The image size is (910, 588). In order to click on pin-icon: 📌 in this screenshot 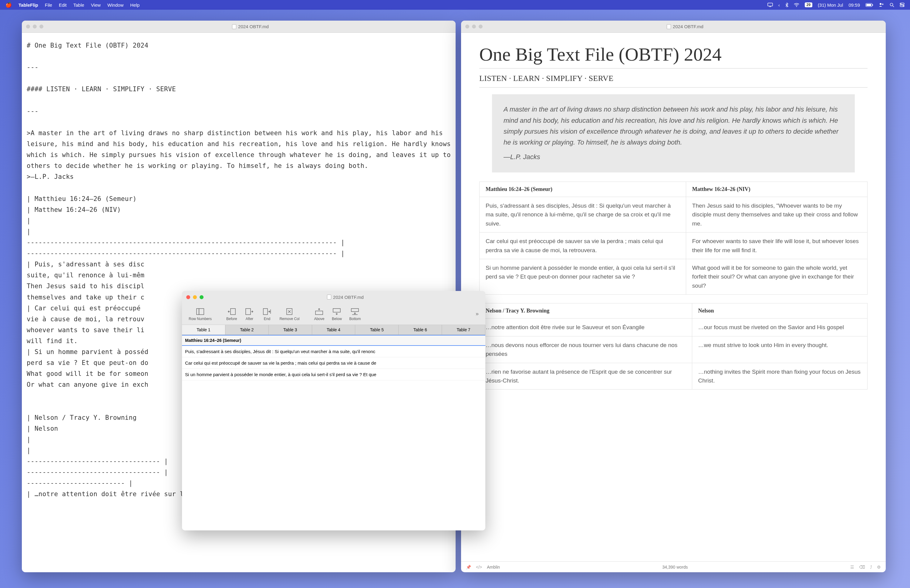, I will do `click(468, 567)`.